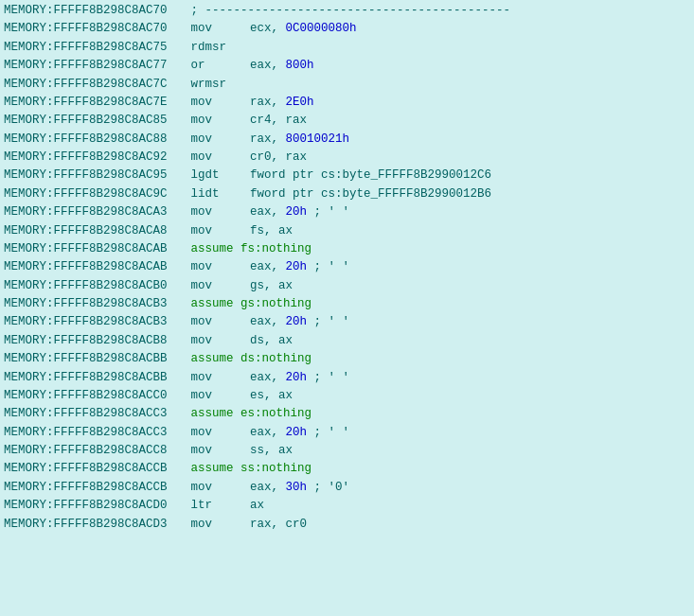  I want to click on operand: fword ptr cs:byte_FFFFF8B2990012C6, so click(371, 176).